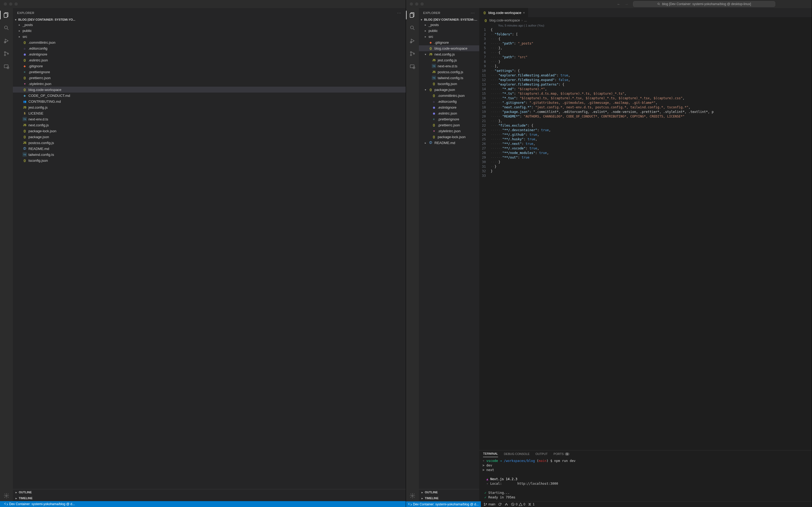  Describe the element at coordinates (518, 504) in the screenshot. I see `problems: 0 0` at that location.